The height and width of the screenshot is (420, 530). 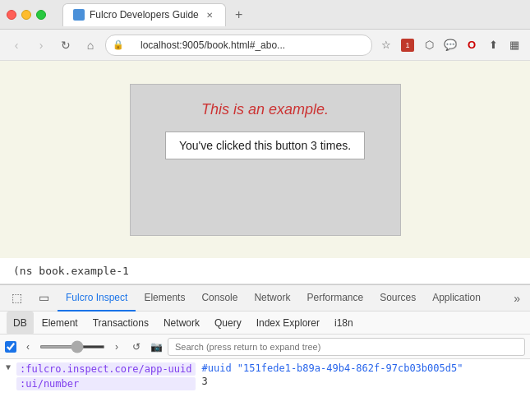 I want to click on example-title: This is an example., so click(x=265, y=110).